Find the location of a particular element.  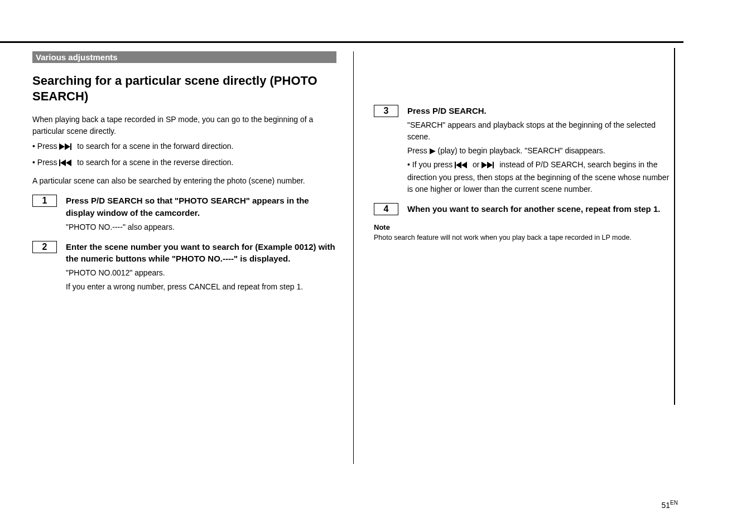

step-1-body: Press P/D SEARCH so that "PHOTO SEARCH" … is located at coordinates (201, 214).